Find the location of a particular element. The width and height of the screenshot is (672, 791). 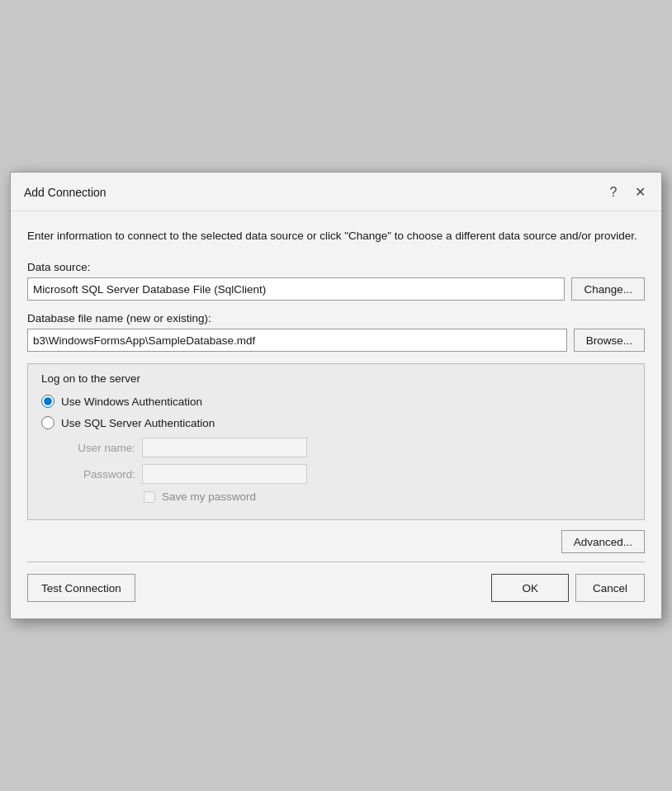

database-file-label: Database file name (new or existing): is located at coordinates (336, 319).